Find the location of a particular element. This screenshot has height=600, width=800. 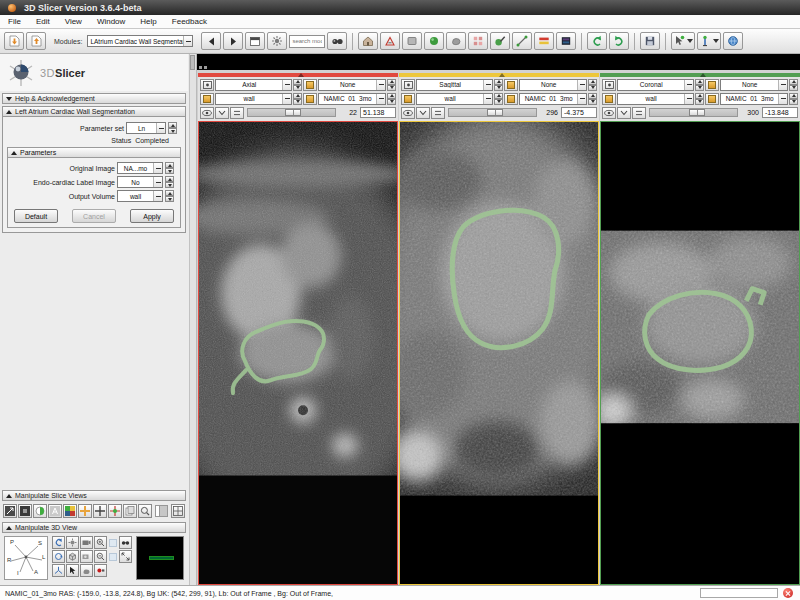

rotate-view-button is located at coordinates (58, 542).